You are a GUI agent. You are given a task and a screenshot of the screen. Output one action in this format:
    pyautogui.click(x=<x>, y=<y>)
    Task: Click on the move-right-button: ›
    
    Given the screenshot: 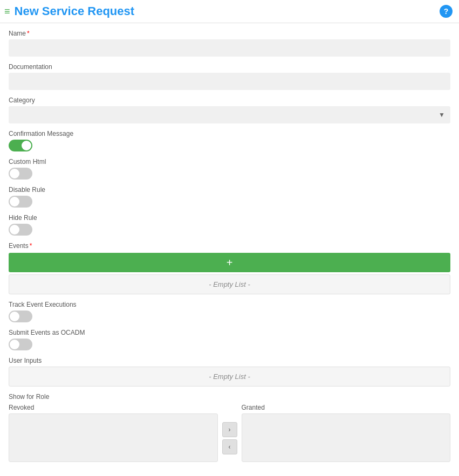 What is the action you would take?
    pyautogui.click(x=230, y=430)
    